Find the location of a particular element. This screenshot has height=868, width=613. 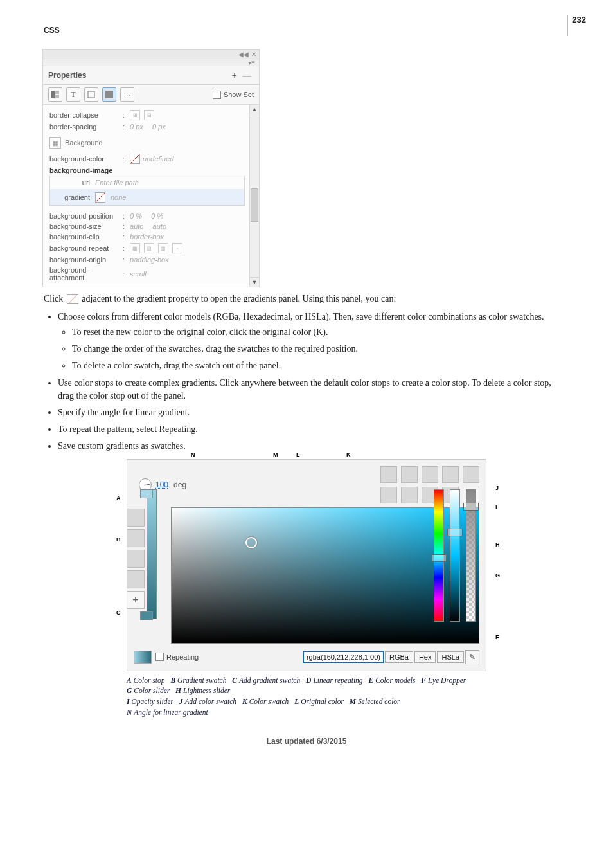

more-category-button: ··· is located at coordinates (127, 95).